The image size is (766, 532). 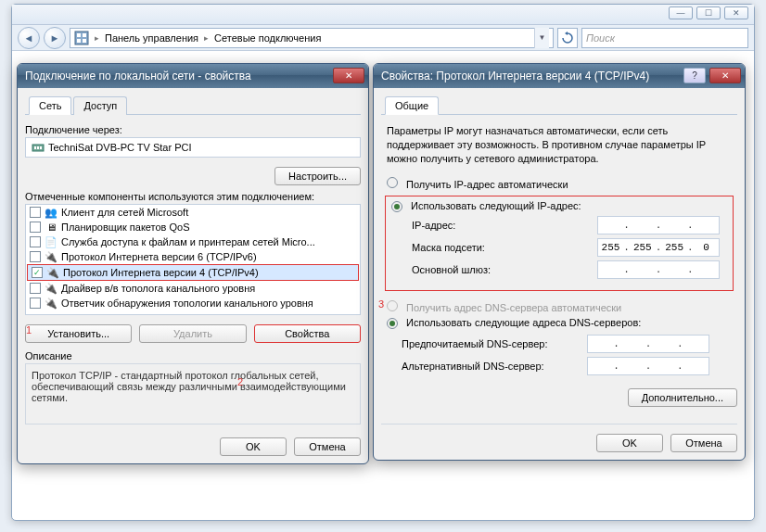 I want to click on radio-manual-ip, so click(x=397, y=207).